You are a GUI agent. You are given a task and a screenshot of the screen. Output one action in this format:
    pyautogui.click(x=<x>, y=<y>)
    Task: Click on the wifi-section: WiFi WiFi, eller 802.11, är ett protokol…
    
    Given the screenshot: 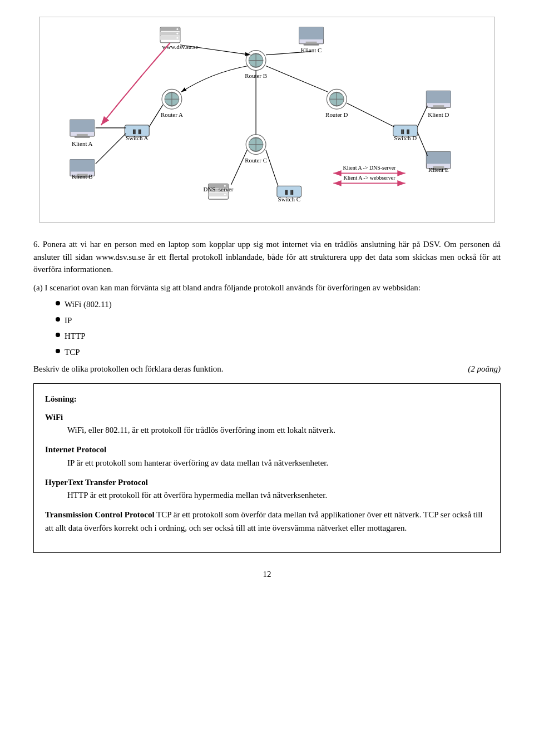 What is the action you would take?
    pyautogui.click(x=267, y=424)
    